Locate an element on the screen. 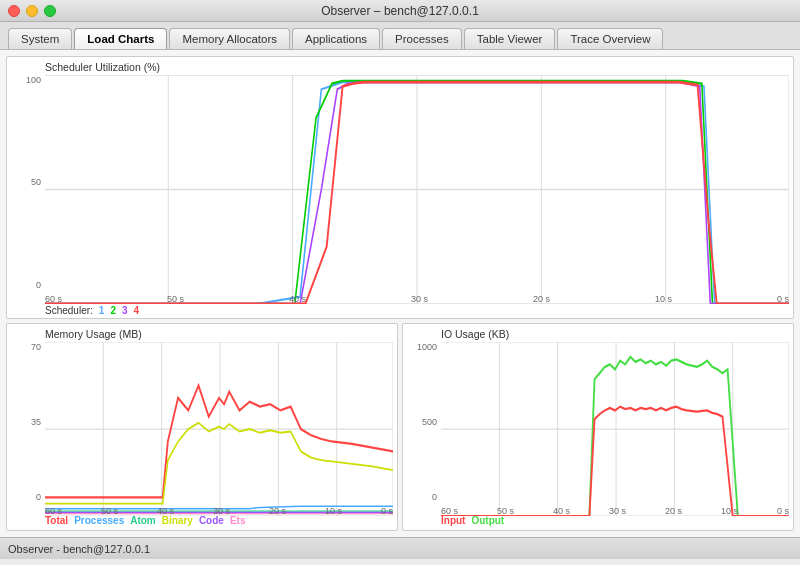 The width and height of the screenshot is (800, 565). status-text: Observer - bench@127.0.0.1 is located at coordinates (79, 549).